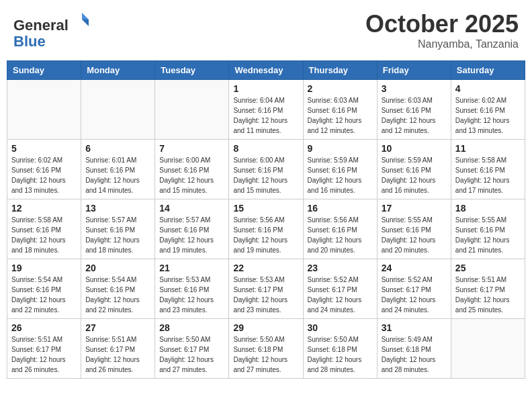  Describe the element at coordinates (52, 30) in the screenshot. I see `logo: General Blue` at that location.